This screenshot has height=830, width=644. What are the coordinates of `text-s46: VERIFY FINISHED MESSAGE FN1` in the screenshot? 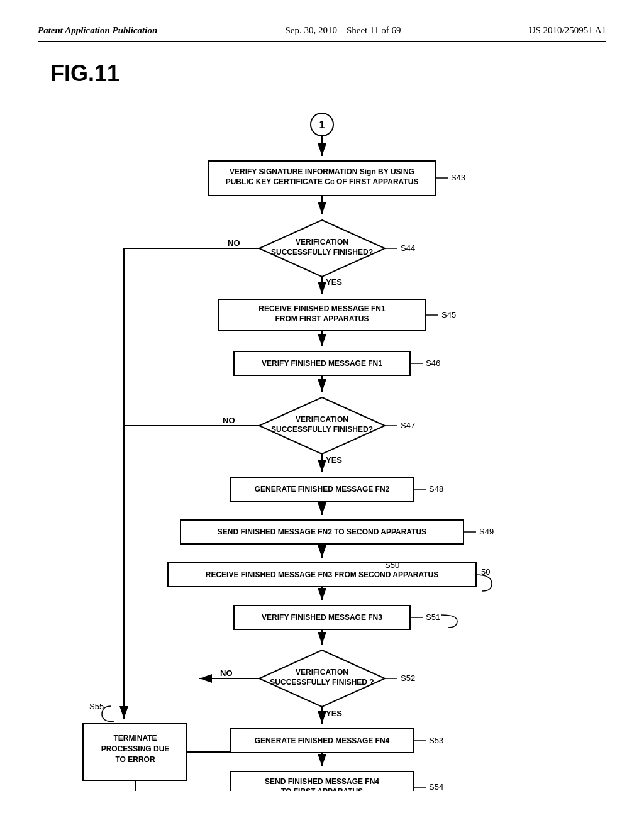 It's located at (322, 363).